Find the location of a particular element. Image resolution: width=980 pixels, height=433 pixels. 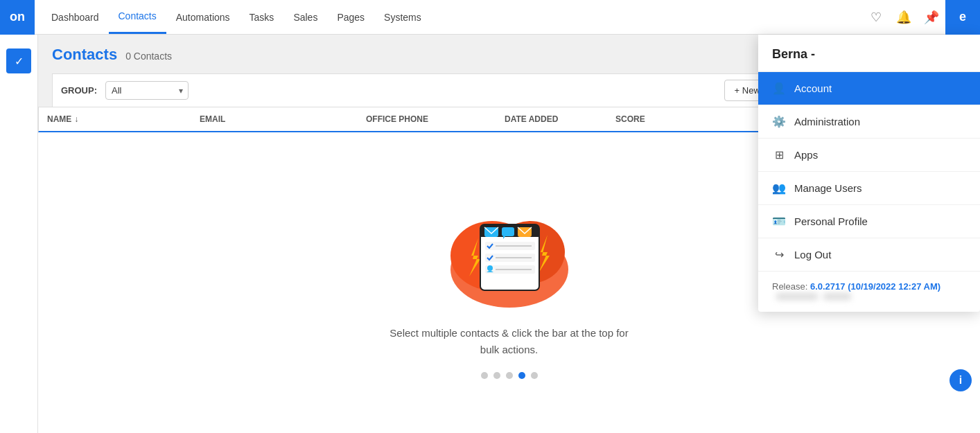

nav-right: ♡ 🔔 📌 e is located at coordinates (921, 17).